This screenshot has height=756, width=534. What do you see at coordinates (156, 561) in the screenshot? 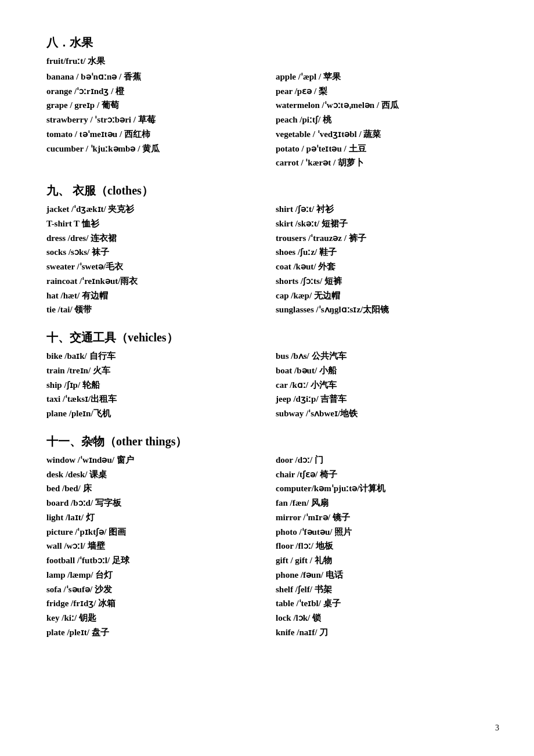
I see `vocab-item-left-3-7: football /ˈfutbɔːl/ 足球` at bounding box center [156, 561].